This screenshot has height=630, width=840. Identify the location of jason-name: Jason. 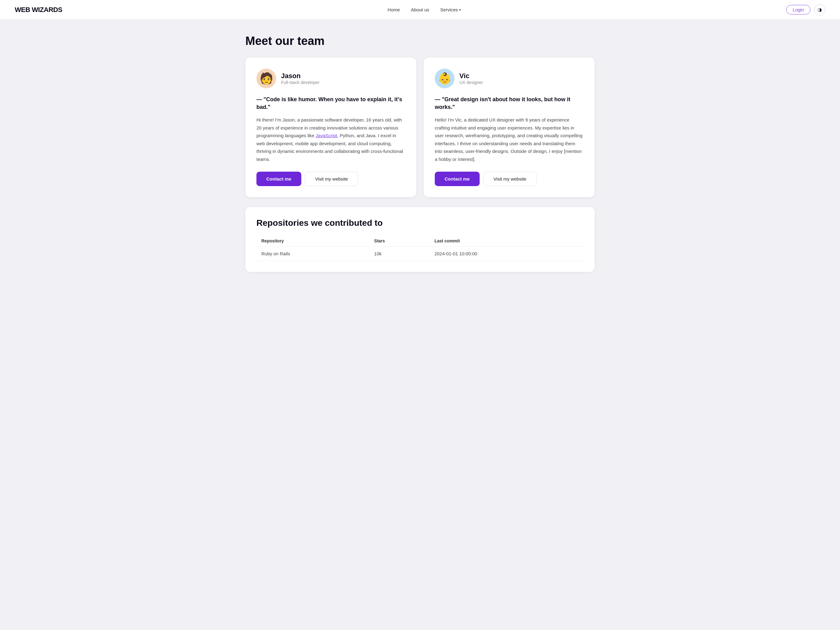
(300, 76).